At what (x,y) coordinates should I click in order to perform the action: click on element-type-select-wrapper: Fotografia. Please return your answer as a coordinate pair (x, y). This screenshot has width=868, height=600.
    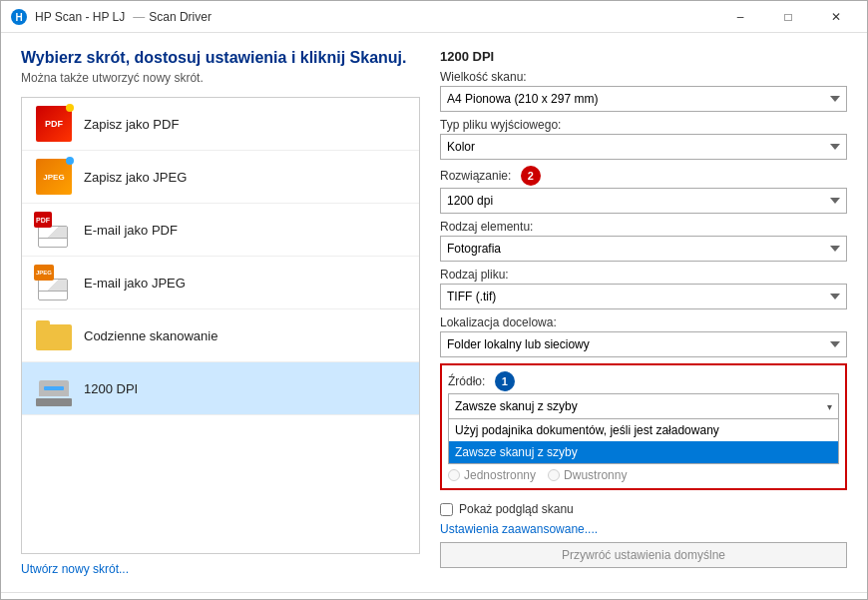
    Looking at the image, I should click on (644, 249).